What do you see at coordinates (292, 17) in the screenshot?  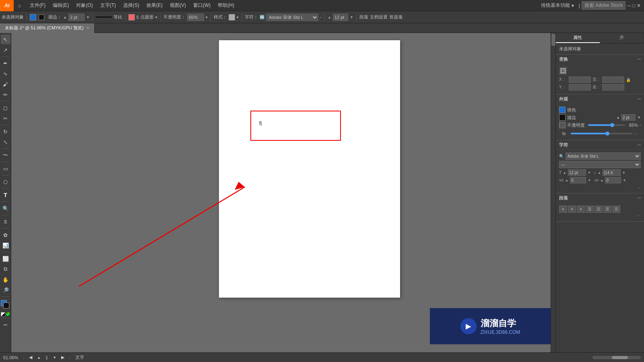 I see `font-select: Adobe 宋体 Std L` at bounding box center [292, 17].